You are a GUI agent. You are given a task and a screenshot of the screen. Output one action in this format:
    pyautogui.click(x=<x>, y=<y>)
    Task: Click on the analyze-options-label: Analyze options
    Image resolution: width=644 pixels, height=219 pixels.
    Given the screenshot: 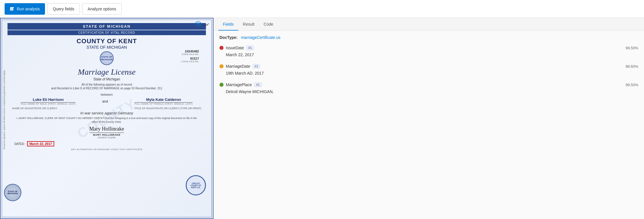 What is the action you would take?
    pyautogui.click(x=102, y=9)
    